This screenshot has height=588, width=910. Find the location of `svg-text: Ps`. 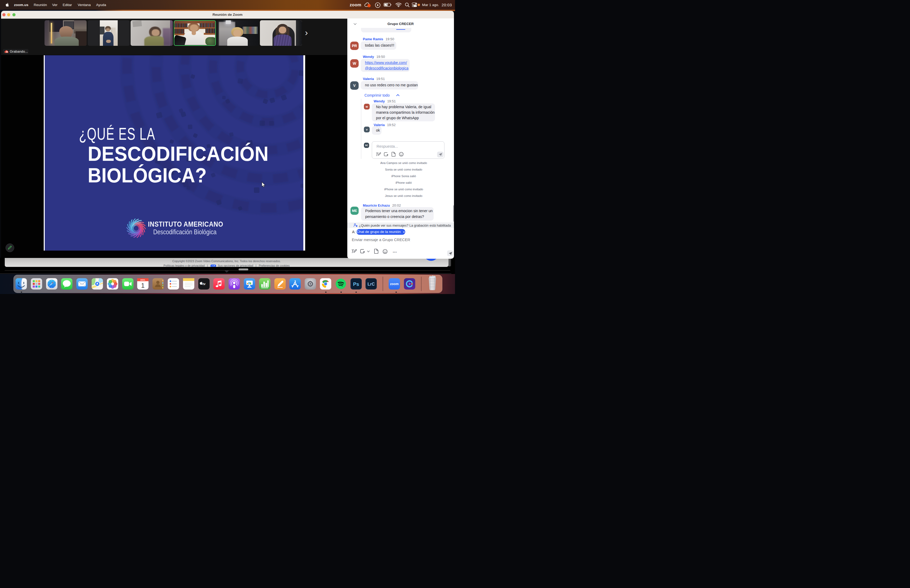

svg-text: Ps is located at coordinates (356, 284).